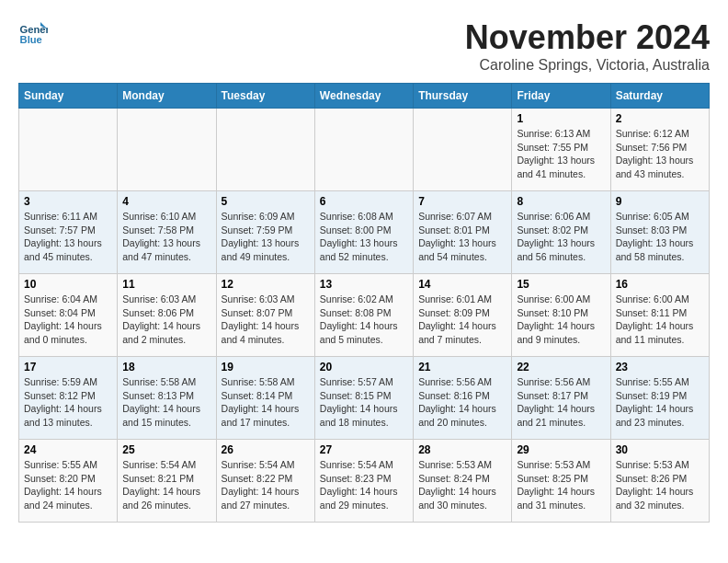  What do you see at coordinates (68, 450) in the screenshot?
I see `day-number: 24` at bounding box center [68, 450].